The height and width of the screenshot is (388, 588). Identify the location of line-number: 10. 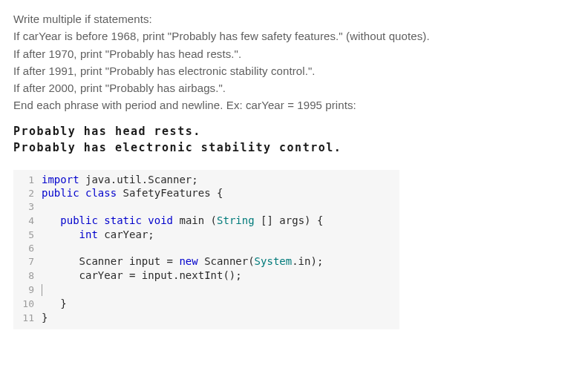
(27, 304).